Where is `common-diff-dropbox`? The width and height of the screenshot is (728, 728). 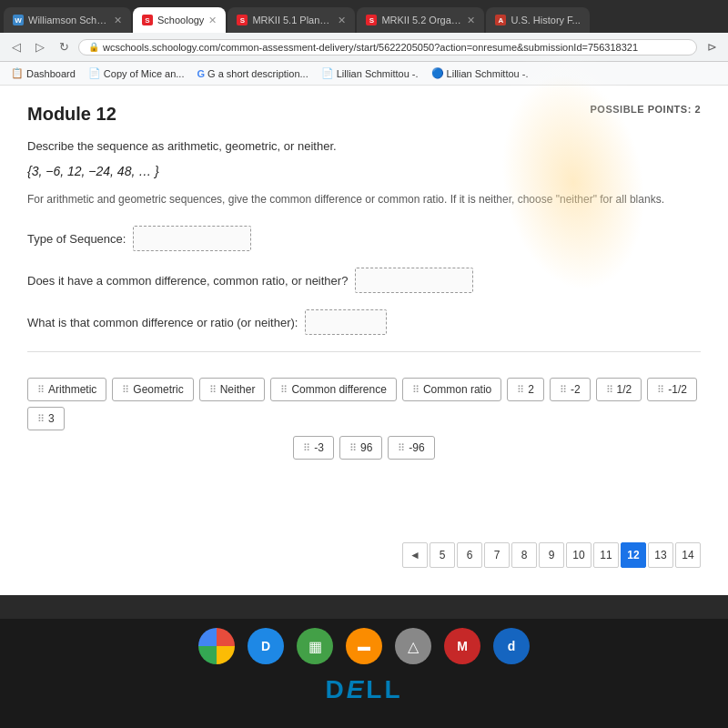
common-diff-dropbox is located at coordinates (414, 280).